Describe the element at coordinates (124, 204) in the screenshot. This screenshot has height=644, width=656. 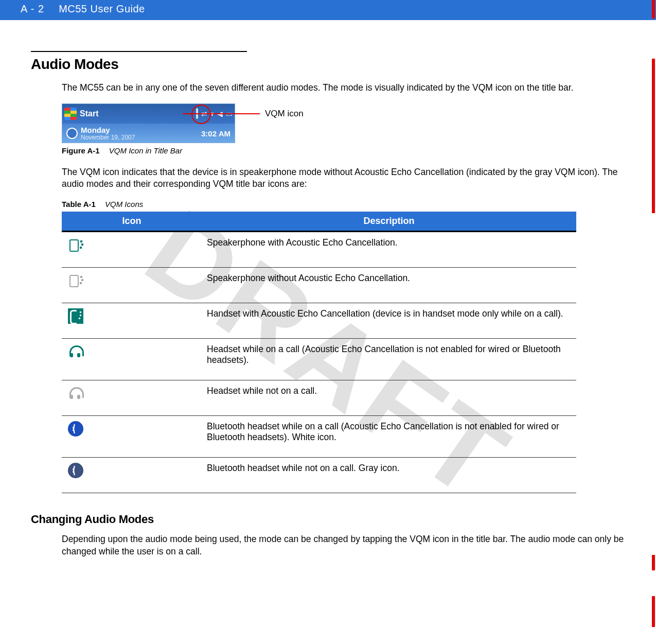
I see `table-caption-text: VQM Icons` at that location.